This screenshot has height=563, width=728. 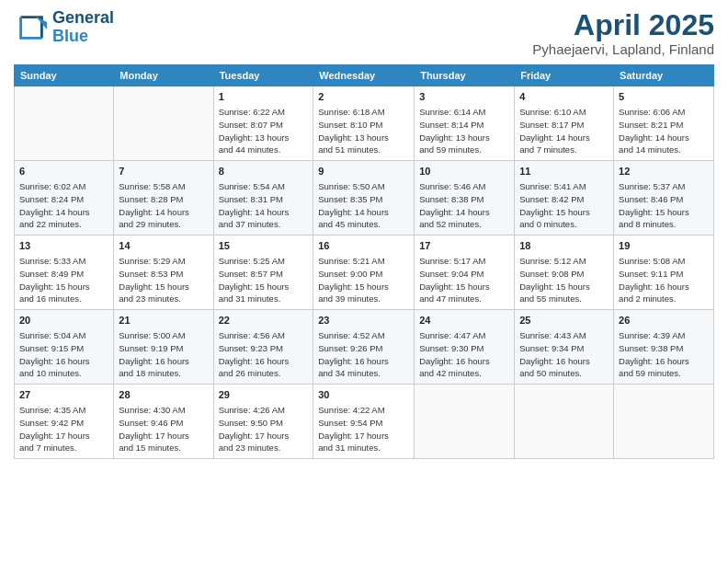 I want to click on day-number: 11, so click(x=564, y=172).